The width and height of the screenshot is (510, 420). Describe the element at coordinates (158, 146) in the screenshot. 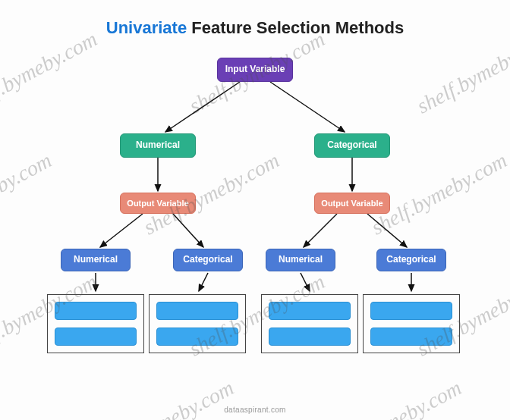

I see `node-numerical-input: Numerical` at that location.